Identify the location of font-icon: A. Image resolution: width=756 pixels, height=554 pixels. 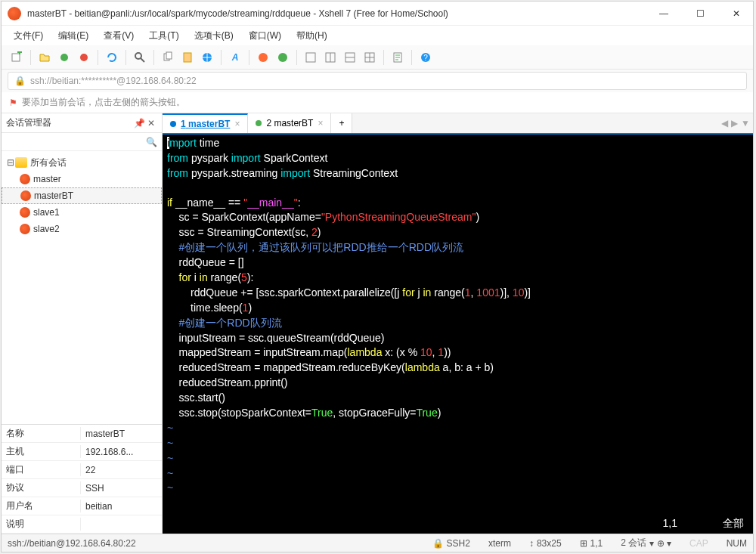
(235, 57).